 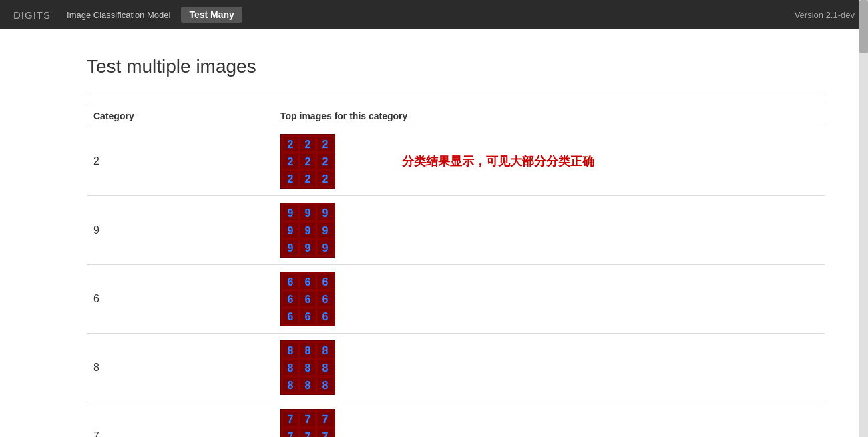 What do you see at coordinates (308, 299) in the screenshot?
I see `image-grid: 666666666` at bounding box center [308, 299].